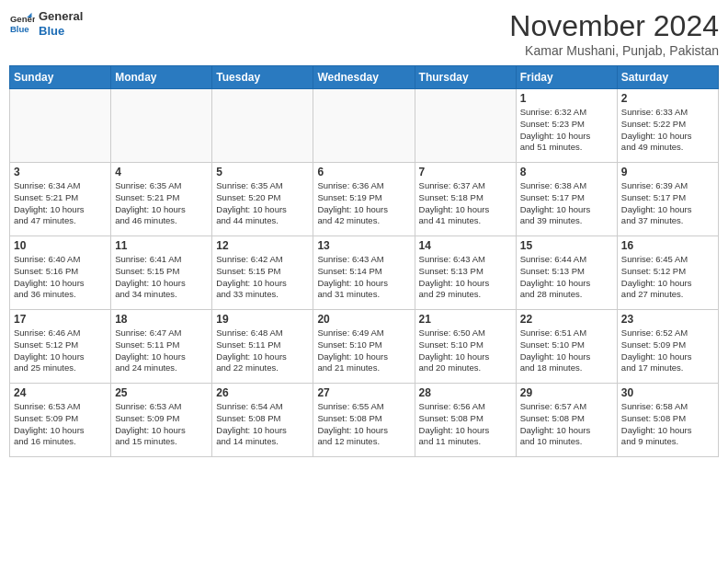 This screenshot has width=728, height=563. What do you see at coordinates (465, 200) in the screenshot?
I see `calendar-cell: 7Sunrise: 6:37 AM Sunset: 5:18 PM Daylig…` at bounding box center [465, 200].